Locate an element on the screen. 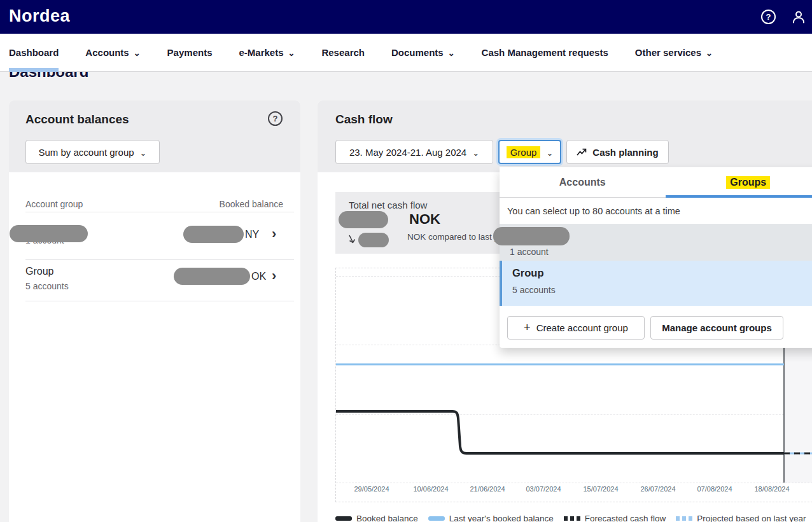 Image resolution: width=812 pixels, height=522 pixels. x-tick-label: 15/07/2024 is located at coordinates (601, 489).